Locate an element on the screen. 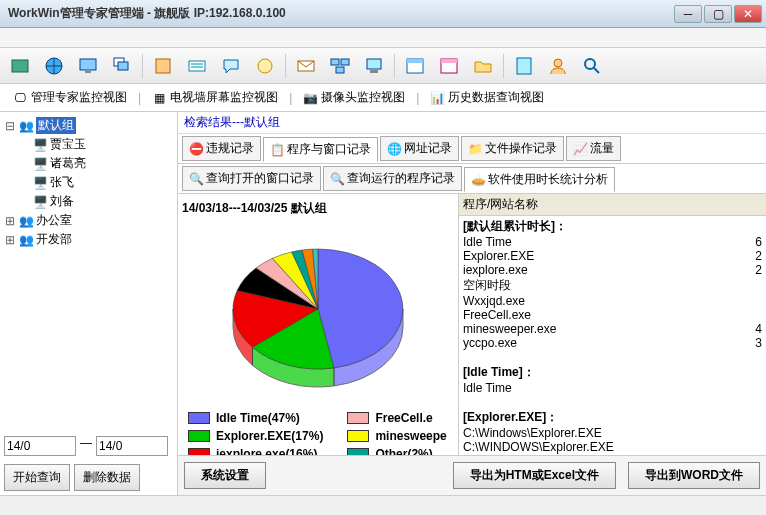 This screenshot has height=515, width=766. group-icon: 👥 is located at coordinates (26, 126).